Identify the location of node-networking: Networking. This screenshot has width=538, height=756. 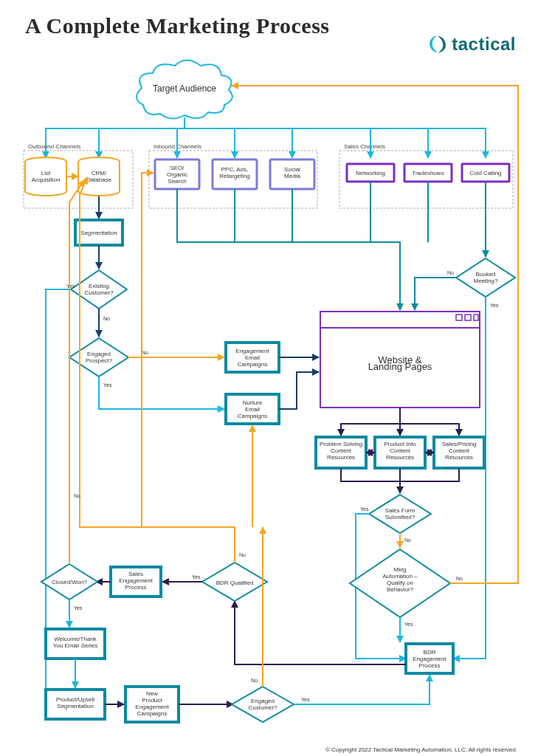
(370, 173).